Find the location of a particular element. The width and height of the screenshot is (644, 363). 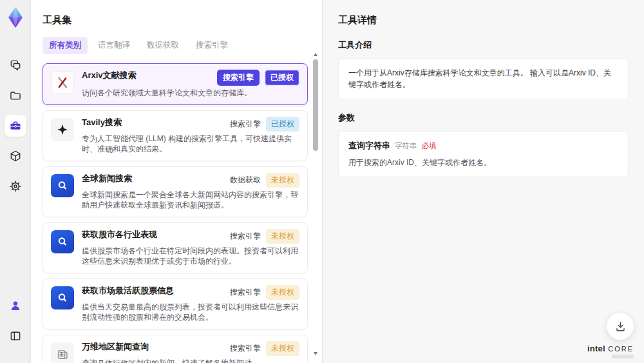

tool-card-most-active-stocks: 获取市场最活跃股票信息 搜索引擎 未授权 提供当天交易量最高的股票列表，投资者可… is located at coordinates (175, 304).